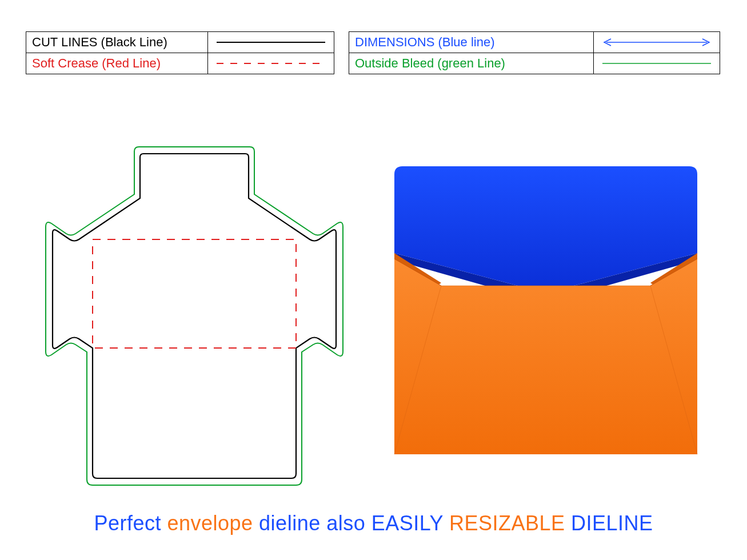 Image resolution: width=747 pixels, height=560 pixels. I want to click on legend-cut-label: CUT LINES (Black Line), so click(117, 42).